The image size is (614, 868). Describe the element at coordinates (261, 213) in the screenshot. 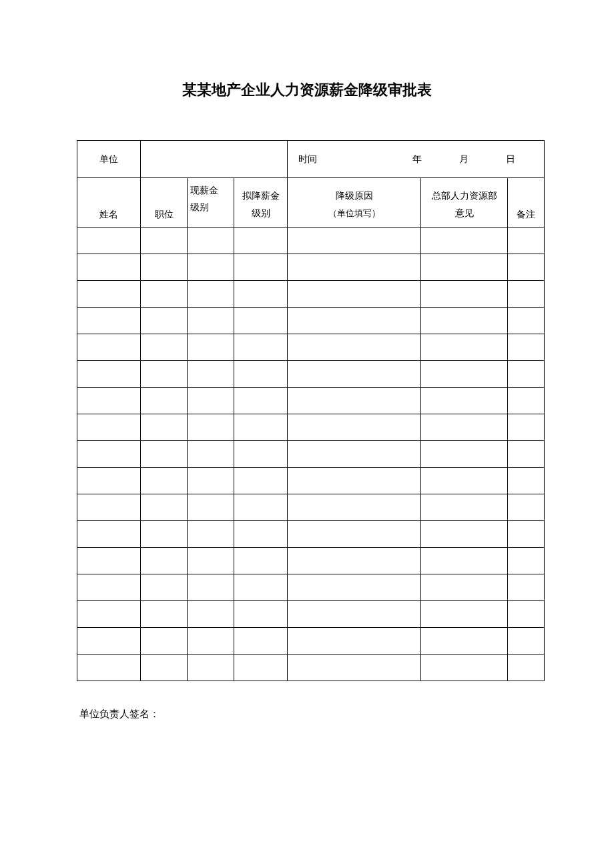

I see `col-proposed-salary-l2: 级别` at that location.